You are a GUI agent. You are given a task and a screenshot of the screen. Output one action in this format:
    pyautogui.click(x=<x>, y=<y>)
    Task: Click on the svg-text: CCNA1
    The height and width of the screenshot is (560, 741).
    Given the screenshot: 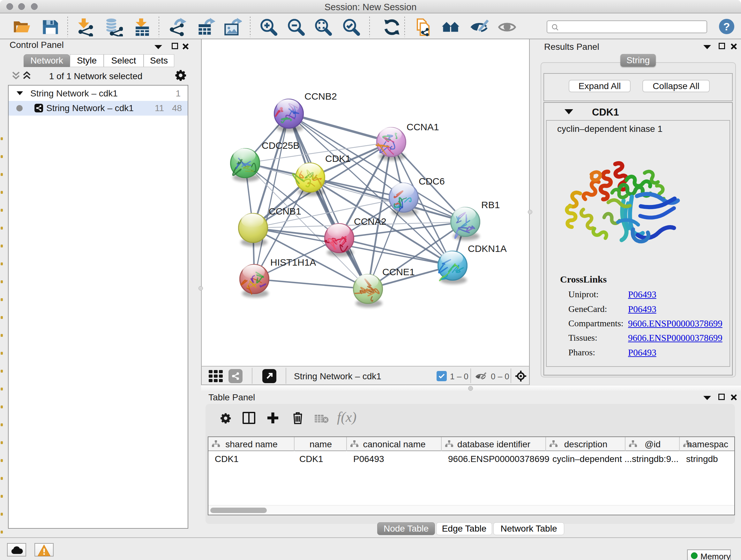 What is the action you would take?
    pyautogui.click(x=423, y=127)
    